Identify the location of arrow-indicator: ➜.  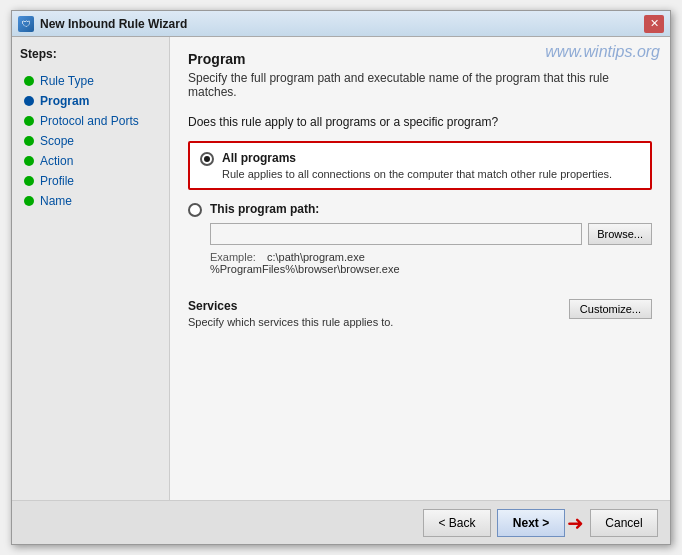
(576, 523).